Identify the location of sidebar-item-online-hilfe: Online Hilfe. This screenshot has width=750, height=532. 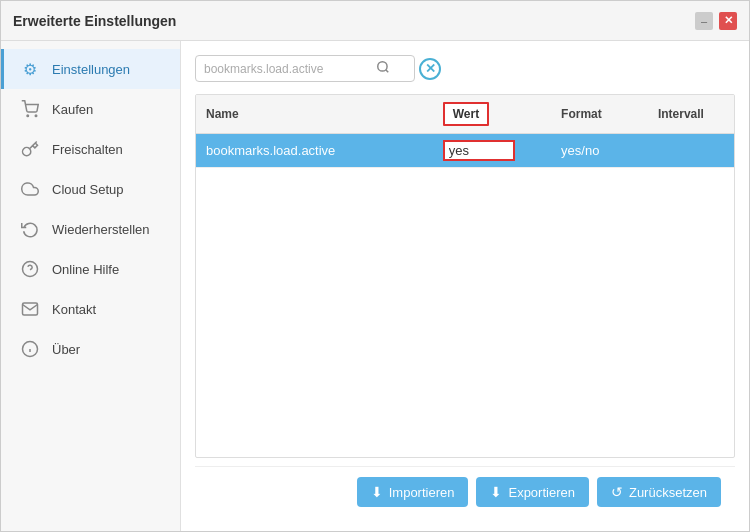
(90, 269).